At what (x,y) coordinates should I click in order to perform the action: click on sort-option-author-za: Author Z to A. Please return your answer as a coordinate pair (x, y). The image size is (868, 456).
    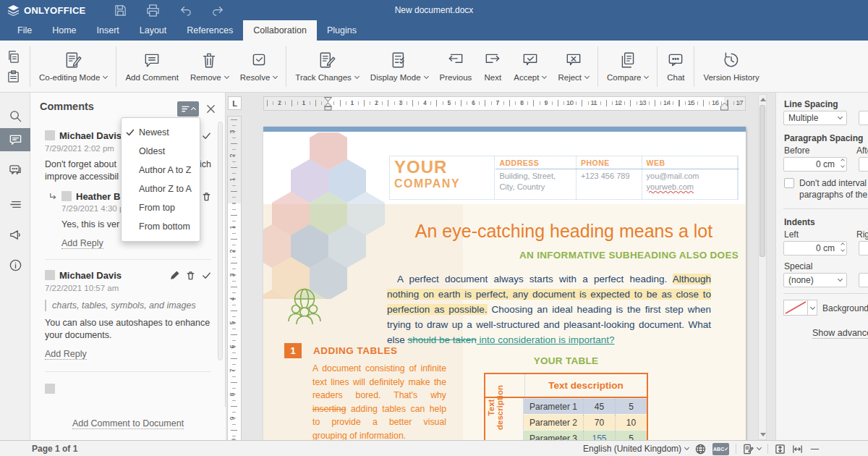
    Looking at the image, I should click on (161, 189).